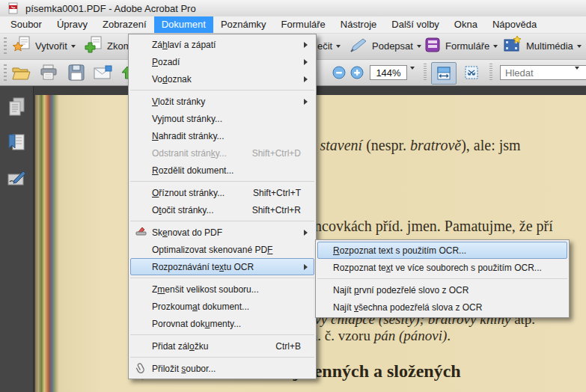 Image resolution: width=586 pixels, height=392 pixels. Describe the element at coordinates (13, 8) in the screenshot. I see `acrobat-pdf-icon` at that location.